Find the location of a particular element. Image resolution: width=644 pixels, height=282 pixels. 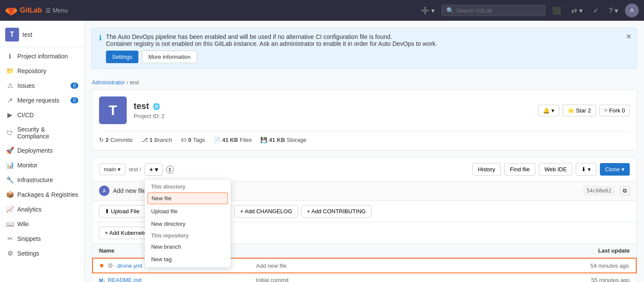

alert-line2: Container registry is not enabled on thi… is located at coordinates (272, 44).